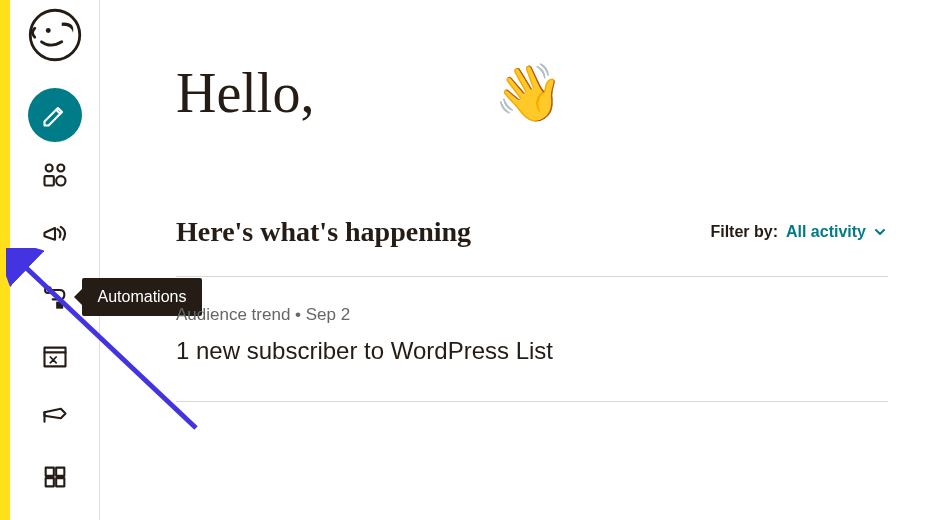  Describe the element at coordinates (233, 314) in the screenshot. I see `feed-category: Audience trend` at that location.